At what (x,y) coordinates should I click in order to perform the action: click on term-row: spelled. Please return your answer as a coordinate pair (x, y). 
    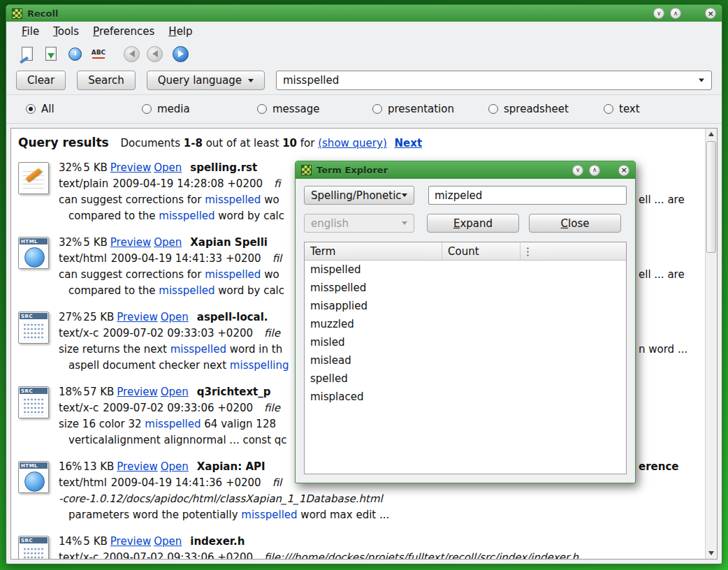
    Looking at the image, I should click on (465, 379).